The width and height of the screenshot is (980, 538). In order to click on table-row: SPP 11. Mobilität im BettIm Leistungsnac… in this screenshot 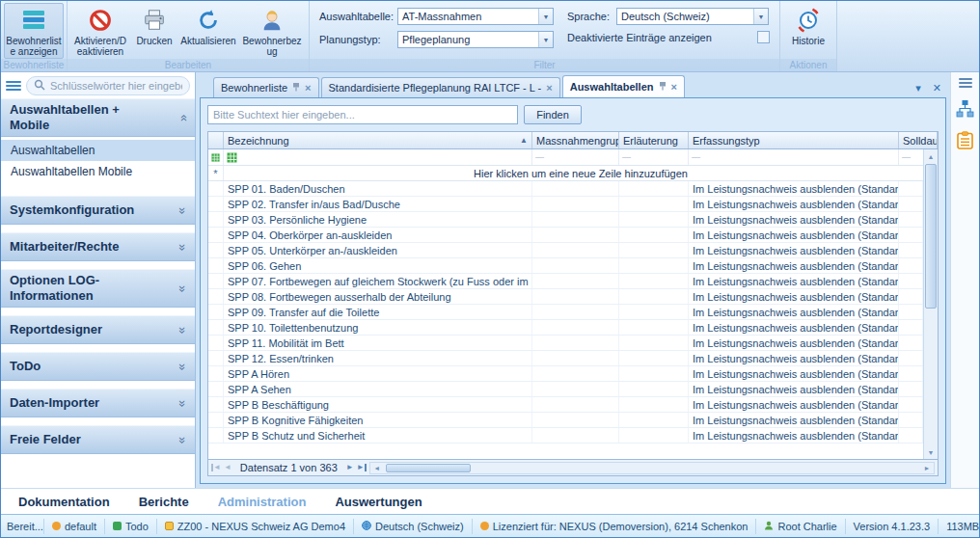, I will do `click(565, 343)`.